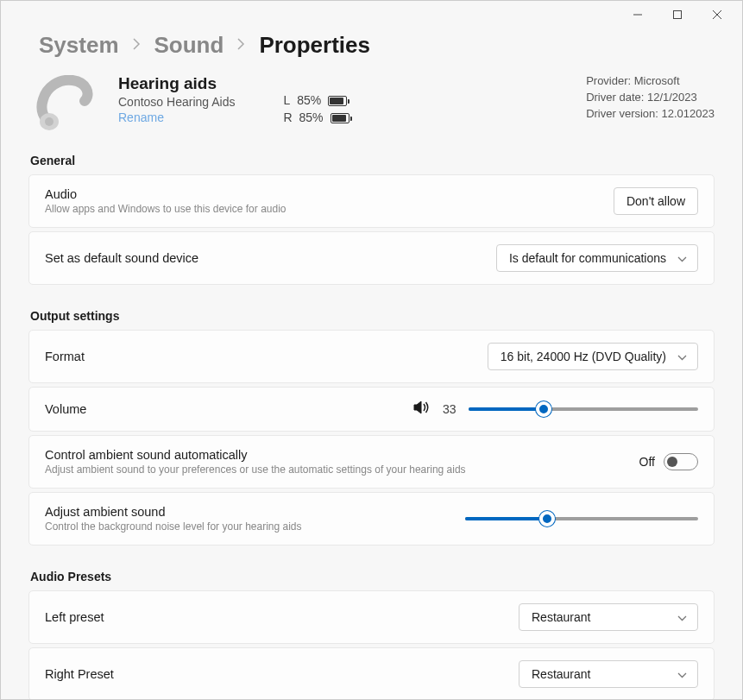 This screenshot has height=700, width=743. I want to click on right-preset-select: Restaurant, so click(608, 674).